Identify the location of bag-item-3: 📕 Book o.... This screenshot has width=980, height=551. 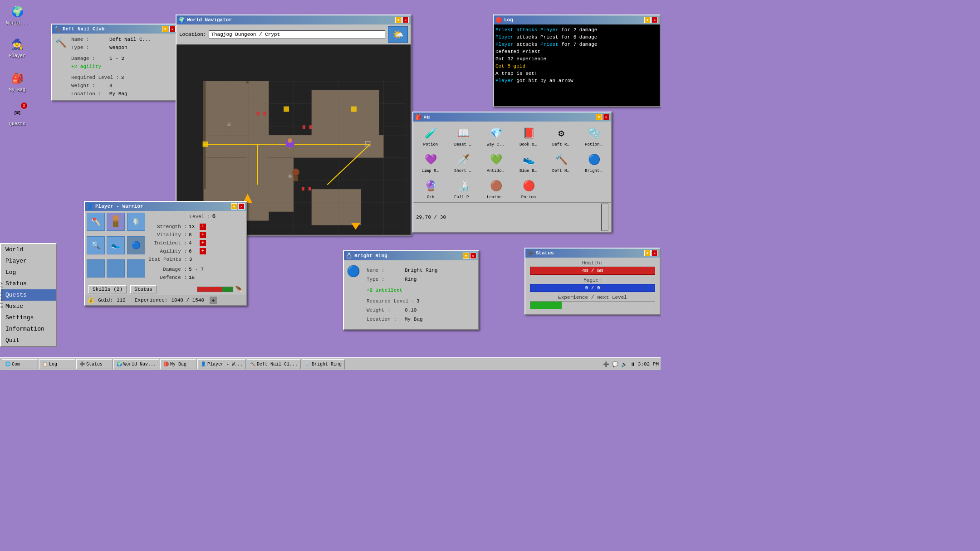
(529, 136).